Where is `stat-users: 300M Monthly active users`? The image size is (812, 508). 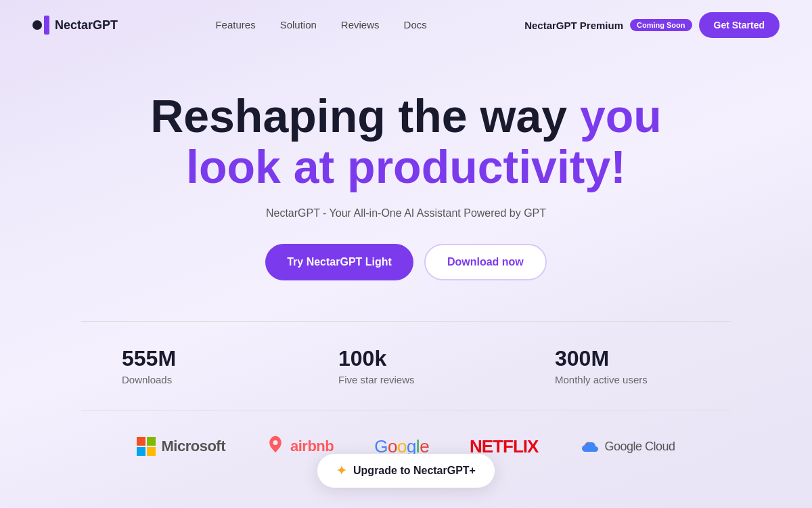 stat-users: 300M Monthly active users is located at coordinates (623, 366).